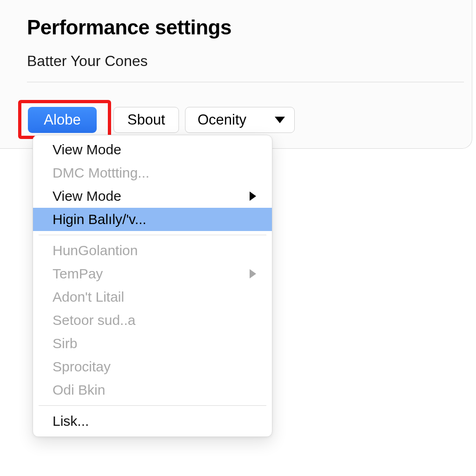 This screenshot has height=476, width=476. Describe the element at coordinates (152, 173) in the screenshot. I see `menu-item-dmc-mottting: DMC Mottting...` at that location.